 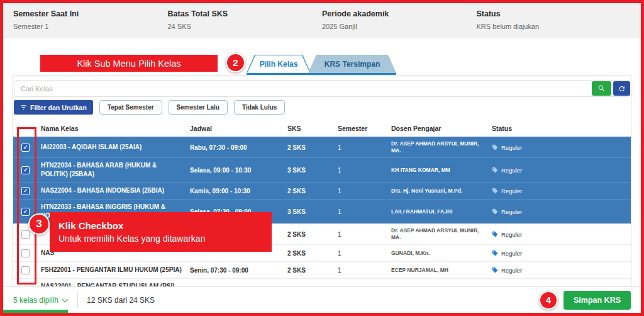 What do you see at coordinates (239, 271) in the screenshot?
I see `class-schedule: Senin, 07:30 - 09:00` at bounding box center [239, 271].